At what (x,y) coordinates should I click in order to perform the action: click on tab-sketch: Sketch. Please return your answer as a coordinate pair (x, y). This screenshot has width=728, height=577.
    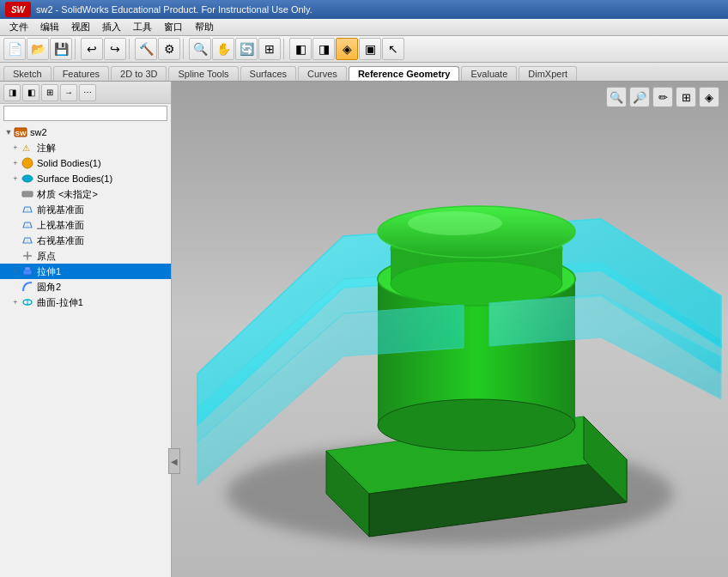
    Looking at the image, I should click on (27, 74).